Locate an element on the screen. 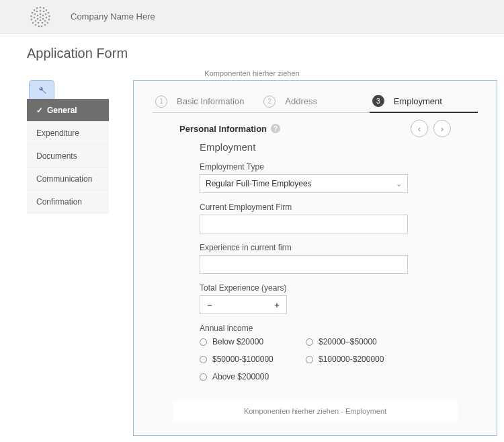 Image resolution: width=504 pixels, height=442 pixels. company-name: Company Name Here is located at coordinates (113, 16).